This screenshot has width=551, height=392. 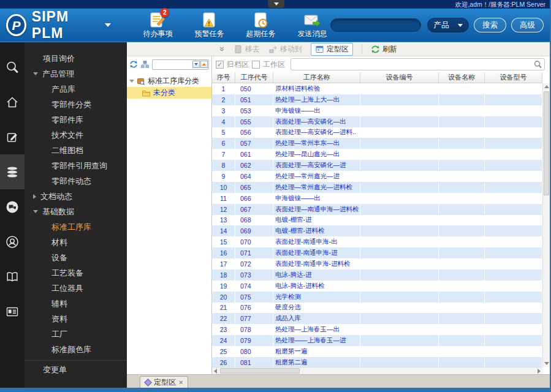 I want to click on sidebar-item-15: 工位器具, so click(x=76, y=288).